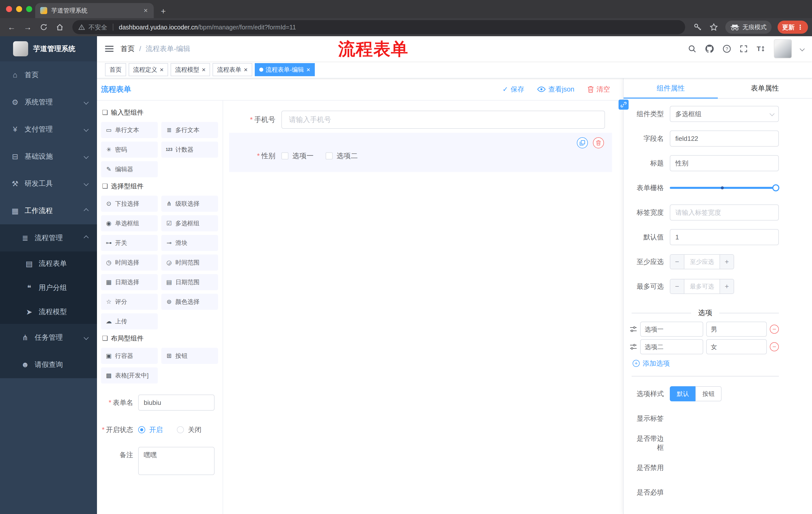 This screenshot has width=812, height=514. What do you see at coordinates (190, 263) in the screenshot?
I see `palette-item-time-range: ◶时间范围` at bounding box center [190, 263].